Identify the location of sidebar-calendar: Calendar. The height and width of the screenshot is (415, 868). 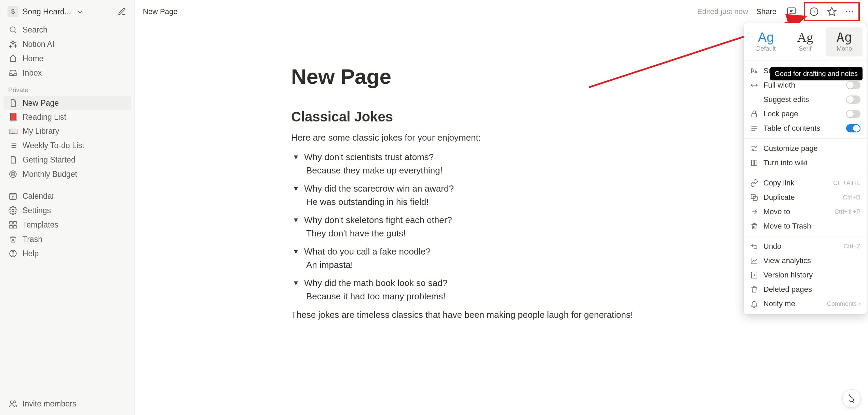
(67, 196).